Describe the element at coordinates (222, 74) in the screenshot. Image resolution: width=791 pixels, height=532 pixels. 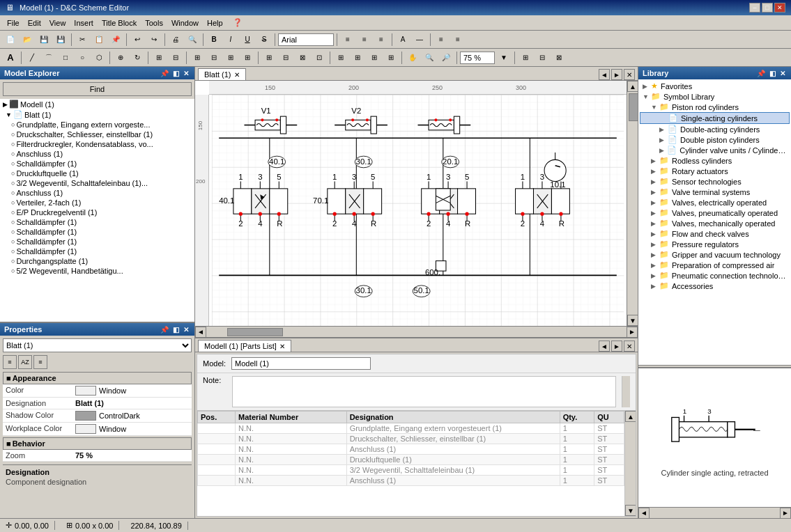
I see `drawing-tab-blatt: Blatt (1) ✕` at that location.